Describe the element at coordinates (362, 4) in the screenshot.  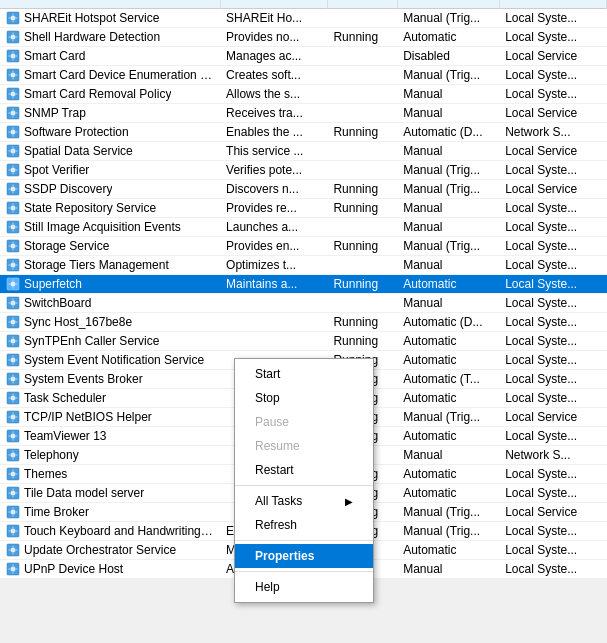
I see `col-status-header` at that location.